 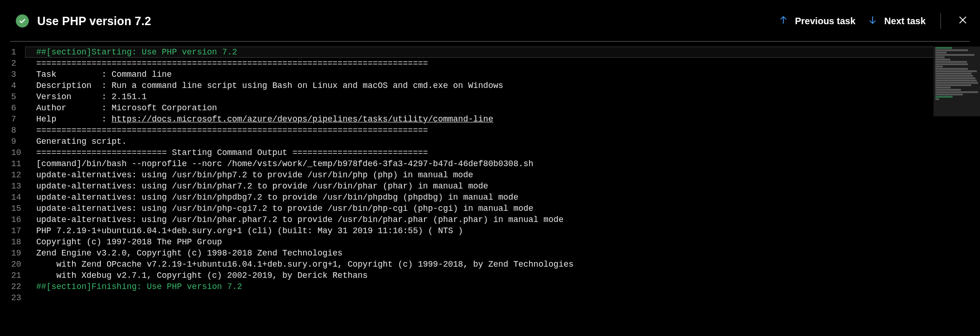 What do you see at coordinates (8, 130) in the screenshot?
I see `line-number: 8` at bounding box center [8, 130].